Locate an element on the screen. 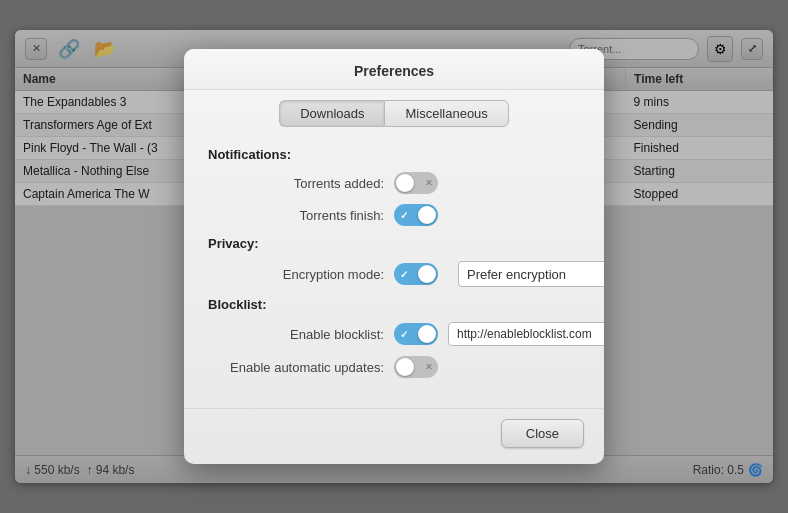  blocklist-header: Blocklist: is located at coordinates (394, 304).